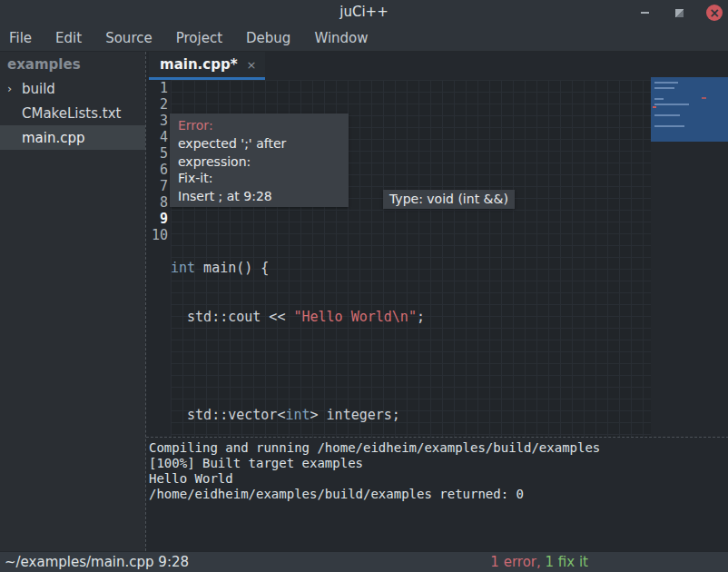  Describe the element at coordinates (158, 259) in the screenshot. I see `line-number-gutter: 1 2 3 4 5 6 7 8 9 10` at that location.